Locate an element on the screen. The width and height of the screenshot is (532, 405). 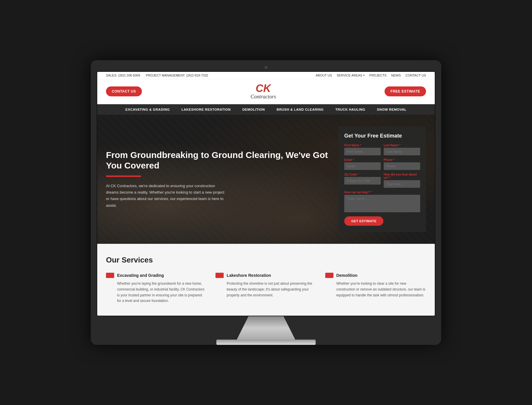
main-nav: EXCAVATING & GRADING LAKESHORE RESTORATI… is located at coordinates (266, 109).